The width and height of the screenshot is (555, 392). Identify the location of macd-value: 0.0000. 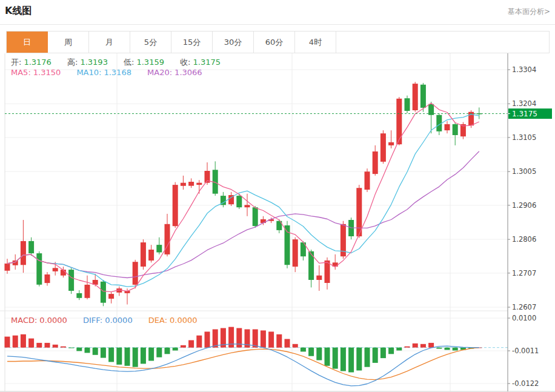
(53, 320).